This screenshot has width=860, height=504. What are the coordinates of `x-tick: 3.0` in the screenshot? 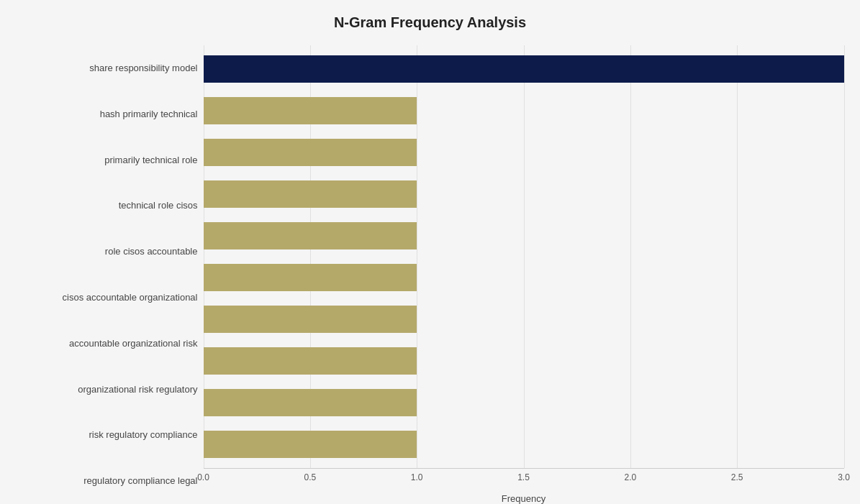 It's located at (843, 477).